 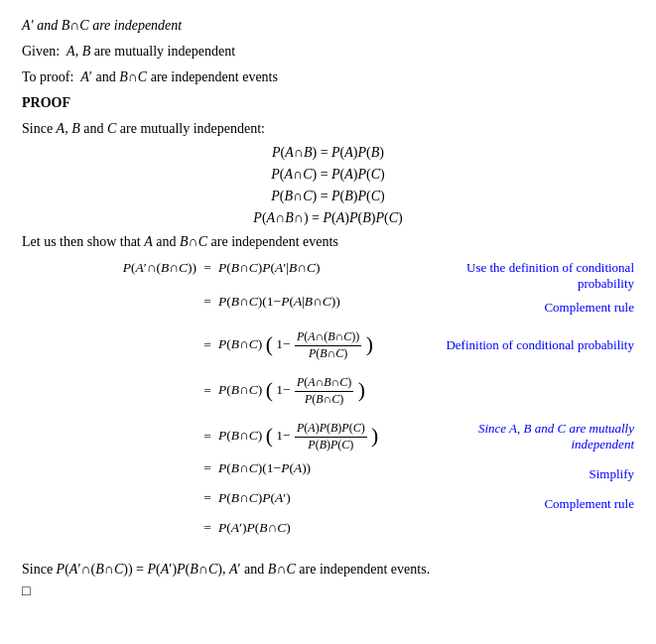 What do you see at coordinates (328, 153) in the screenshot?
I see `equation-1: P(A∩B) = P(A)P(B)` at bounding box center [328, 153].